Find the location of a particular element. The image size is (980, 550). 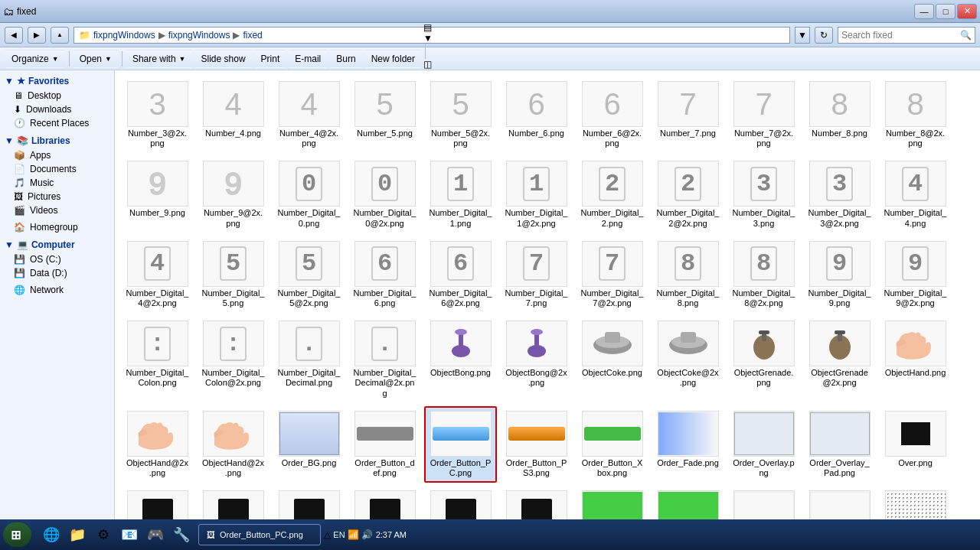

file-item: 3Number_3@2x.png is located at coordinates (158, 115).